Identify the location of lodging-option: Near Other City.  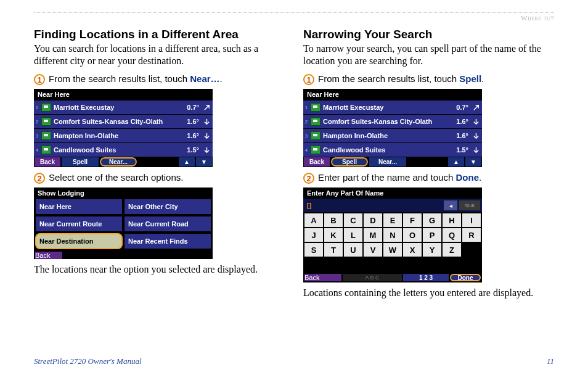
(168, 207).